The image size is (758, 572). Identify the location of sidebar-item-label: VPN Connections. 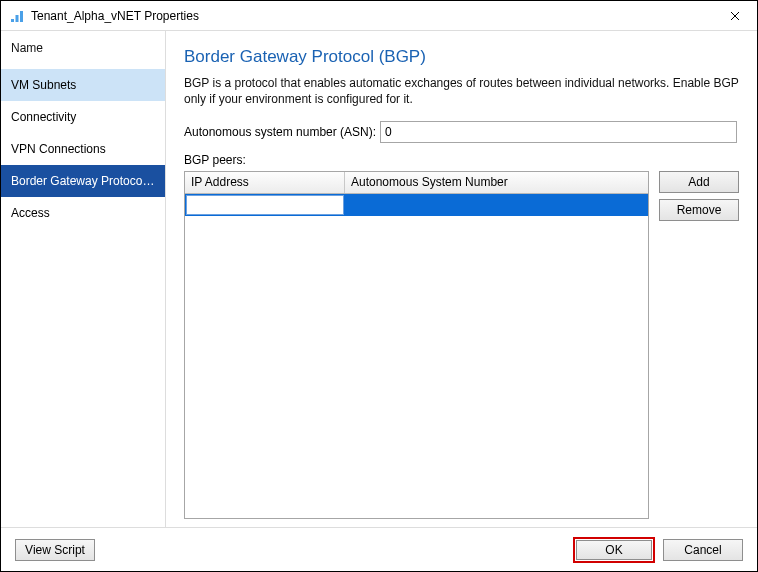
(58, 149).